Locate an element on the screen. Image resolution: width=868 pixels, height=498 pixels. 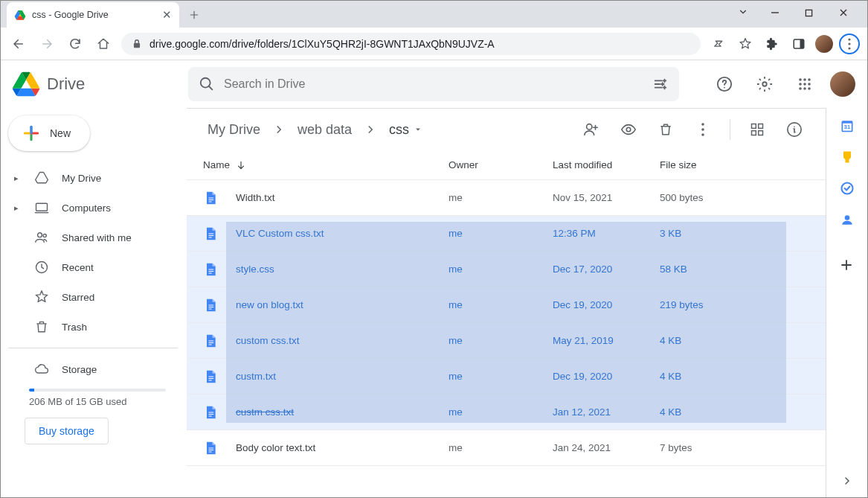
computer-icon is located at coordinates (42, 208).